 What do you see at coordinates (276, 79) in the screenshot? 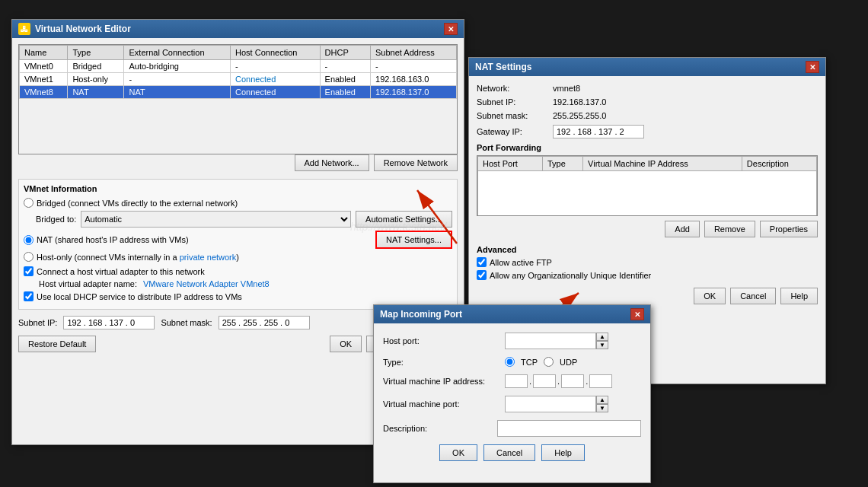
I see `cell-vmnet1-host: Connected` at bounding box center [276, 79].